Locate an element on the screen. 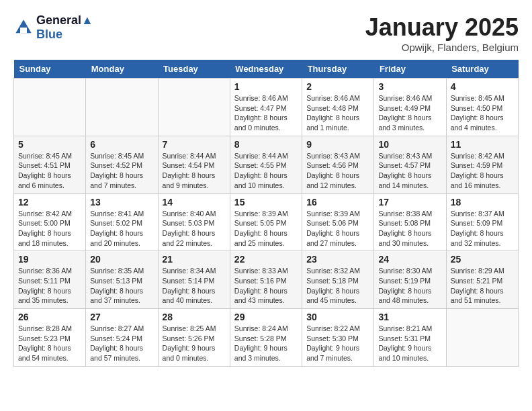 The width and height of the screenshot is (532, 411). day-info: Sunrise: 8:46 AM Sunset: 4:48 PM Dayligh… is located at coordinates (338, 113).